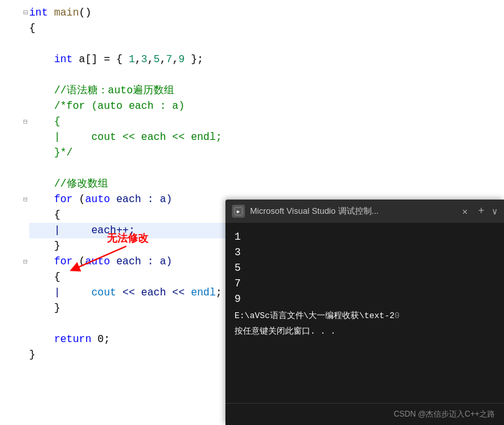 The width and height of the screenshot is (504, 425). Describe the element at coordinates (365, 414) in the screenshot. I see `terminal-footer: CSDN @杰信步迈入C++之路` at that location.